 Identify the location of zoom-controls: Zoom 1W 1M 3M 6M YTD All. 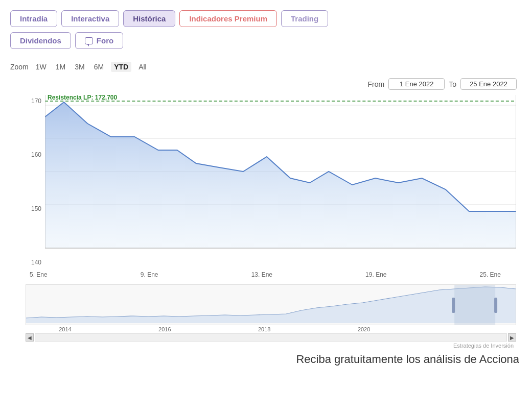
(266, 67).